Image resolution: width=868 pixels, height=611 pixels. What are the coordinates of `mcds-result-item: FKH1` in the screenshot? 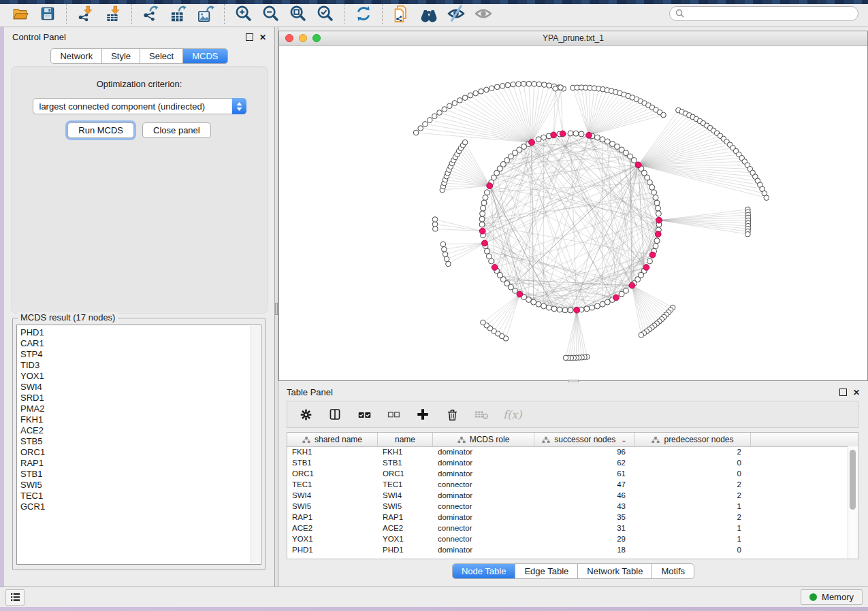 It's located at (140, 420).